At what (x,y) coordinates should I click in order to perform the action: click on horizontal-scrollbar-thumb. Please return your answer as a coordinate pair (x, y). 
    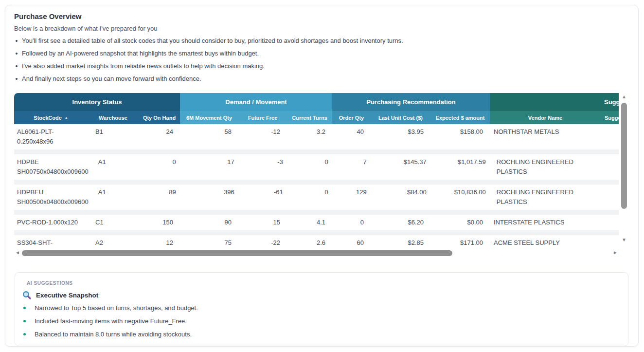
    Looking at the image, I should click on (237, 253).